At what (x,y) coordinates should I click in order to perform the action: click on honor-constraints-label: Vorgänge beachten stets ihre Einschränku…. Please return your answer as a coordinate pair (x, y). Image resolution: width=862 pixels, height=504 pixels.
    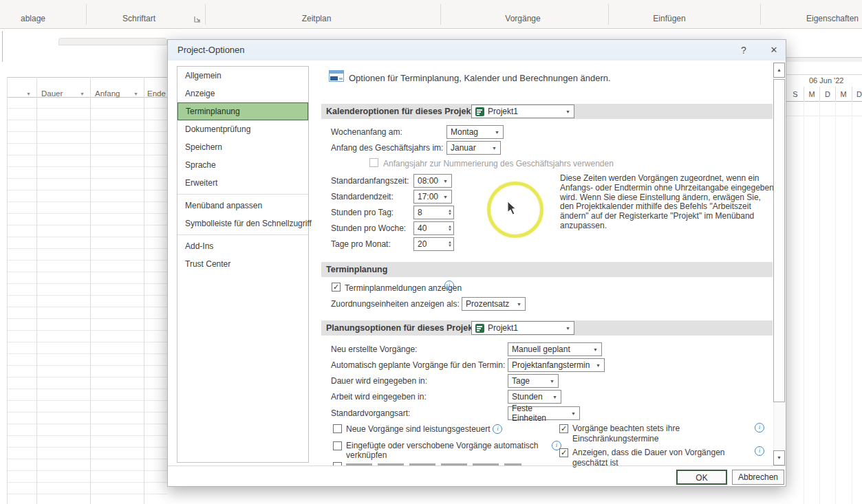
    Looking at the image, I should click on (634, 434).